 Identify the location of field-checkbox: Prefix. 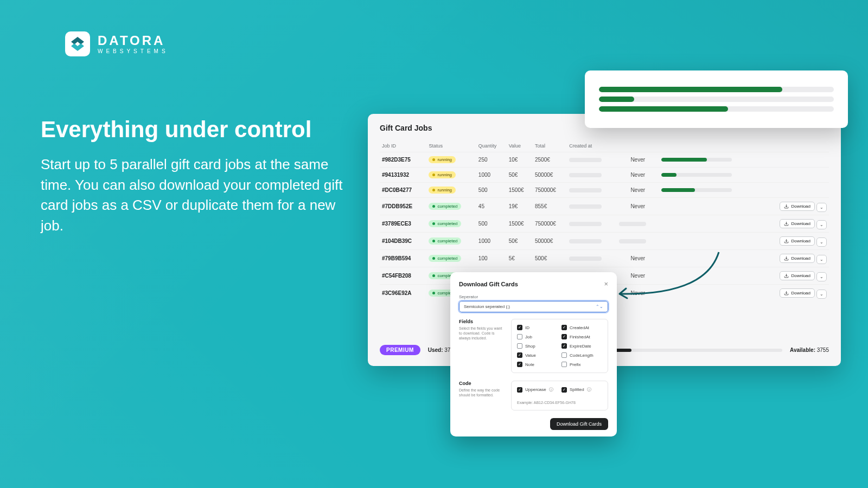
(582, 364).